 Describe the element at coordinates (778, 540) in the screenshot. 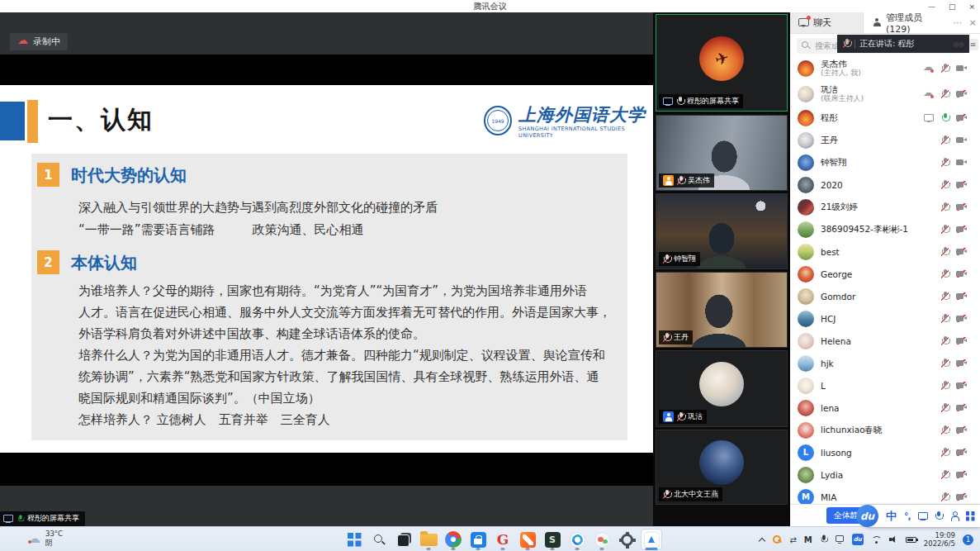

I see `ime-key-icon` at that location.